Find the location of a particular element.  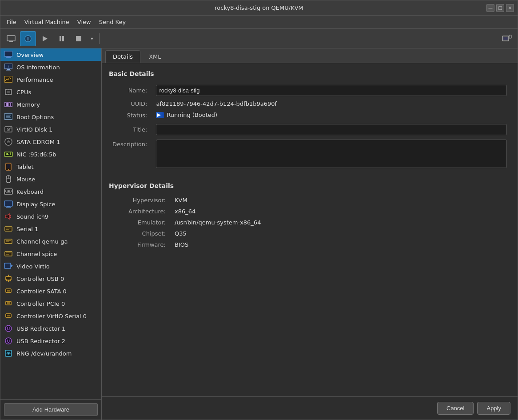

sidebar-label-controller-usb-0: Controller USB 0 is located at coordinates (40, 279).